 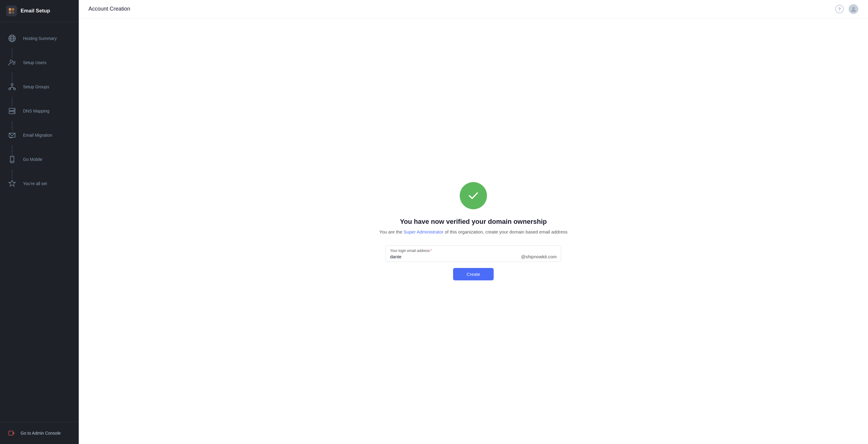 I want to click on verified-subtitle: You are the Super Administrator of this …, so click(x=473, y=232).